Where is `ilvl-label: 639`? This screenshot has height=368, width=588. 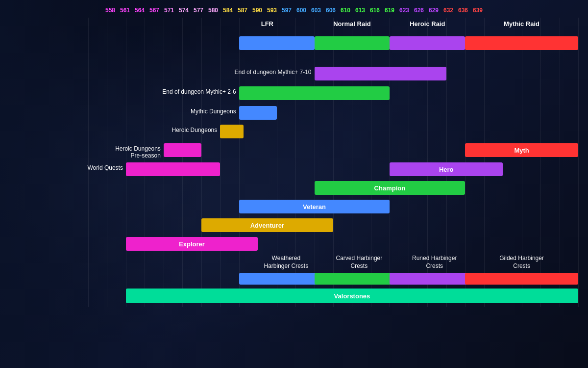
ilvl-label: 639 is located at coordinates (478, 10).